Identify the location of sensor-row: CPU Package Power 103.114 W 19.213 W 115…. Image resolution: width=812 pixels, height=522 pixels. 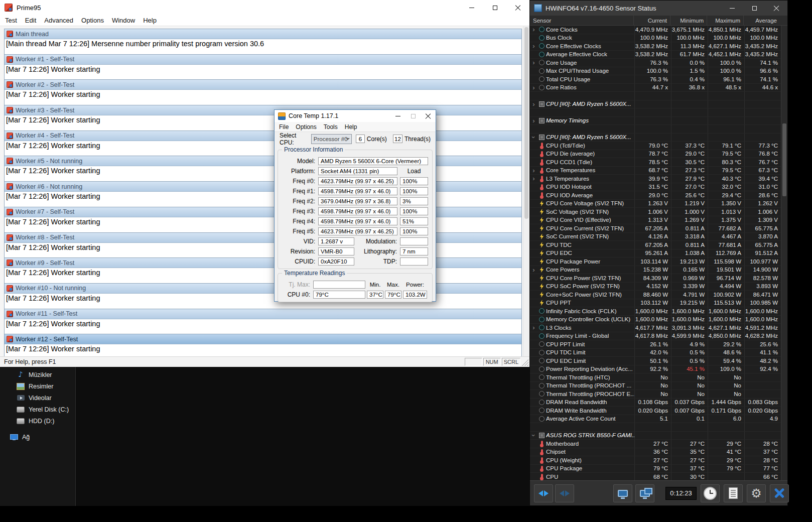
(655, 262).